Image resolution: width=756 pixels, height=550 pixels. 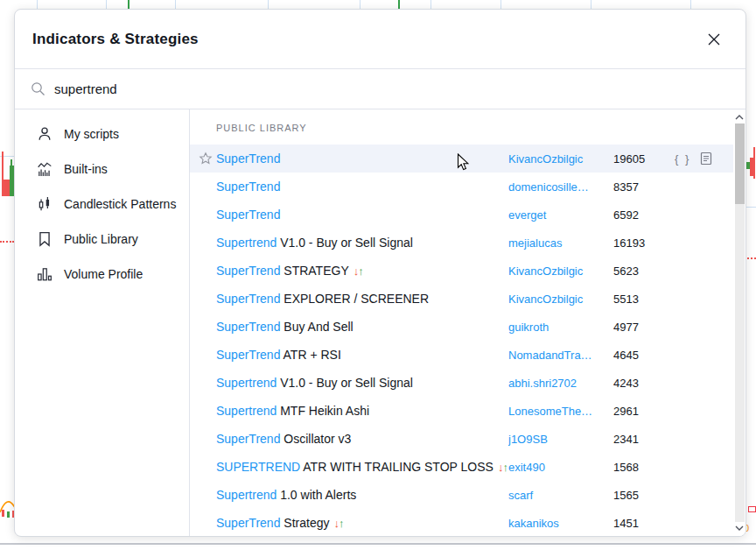 What do you see at coordinates (362, 411) in the screenshot?
I see `script-name: Supertrend MTF Heikin Ashi` at bounding box center [362, 411].